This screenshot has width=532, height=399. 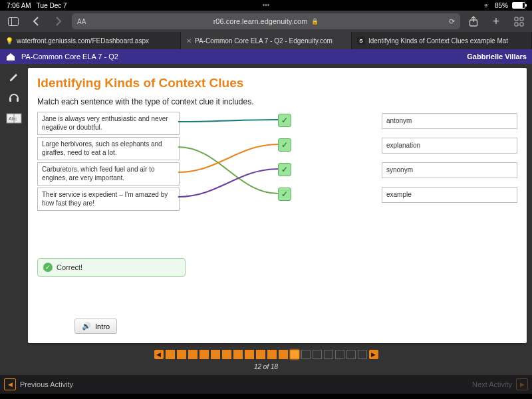 What do you see at coordinates (9, 41) in the screenshot?
I see `lightbulb-icon: 💡` at bounding box center [9, 41].